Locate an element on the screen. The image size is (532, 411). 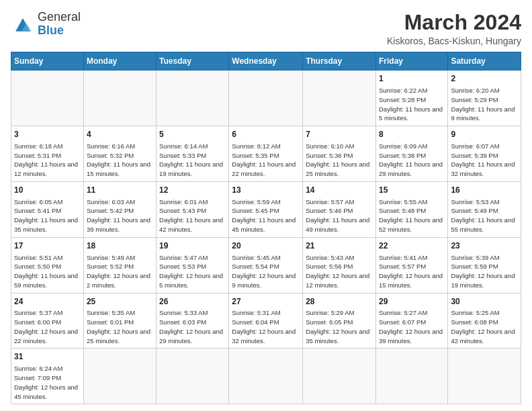
month-year-title: March 2024 is located at coordinates (454, 23).